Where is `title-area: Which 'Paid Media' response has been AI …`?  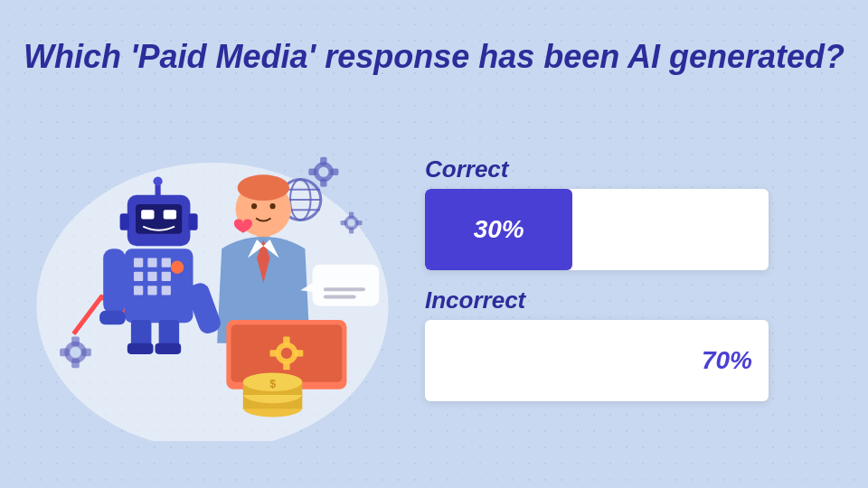
title-area: Which 'Paid Media' response has been AI … is located at coordinates (434, 56).